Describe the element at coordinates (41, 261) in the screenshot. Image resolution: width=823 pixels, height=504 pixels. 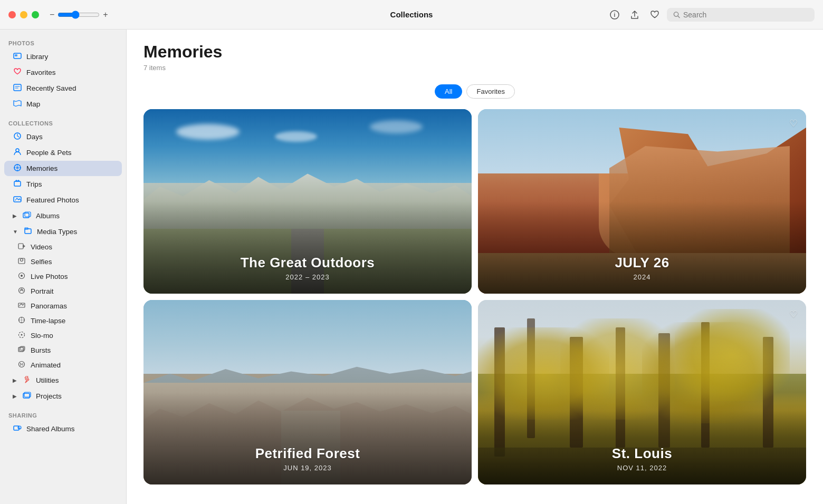
I see `selfies-label: Selfies` at that location.